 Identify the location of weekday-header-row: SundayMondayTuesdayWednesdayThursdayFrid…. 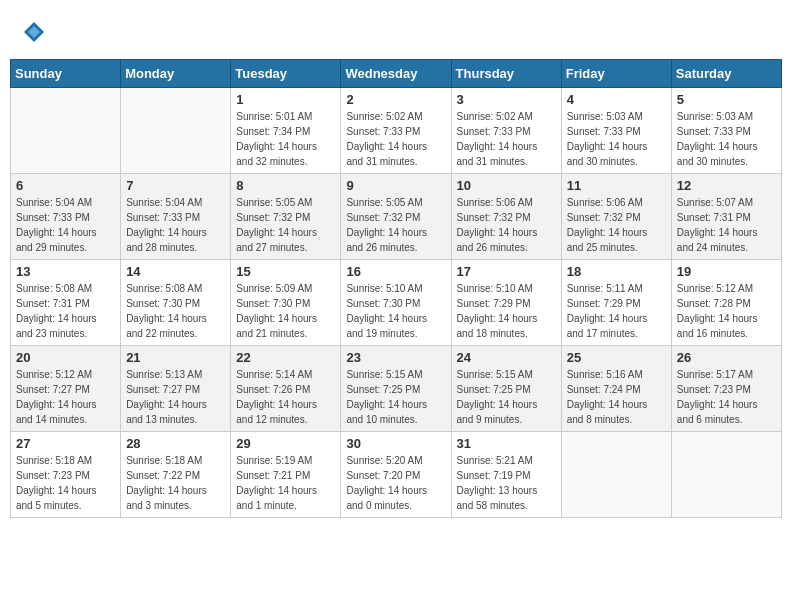
(396, 74).